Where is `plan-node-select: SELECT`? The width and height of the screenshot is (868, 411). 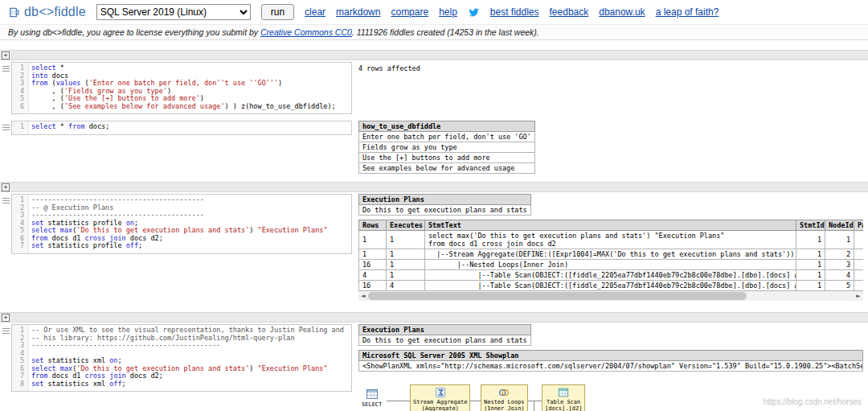
plan-node-select: SELECT is located at coordinates (371, 397).